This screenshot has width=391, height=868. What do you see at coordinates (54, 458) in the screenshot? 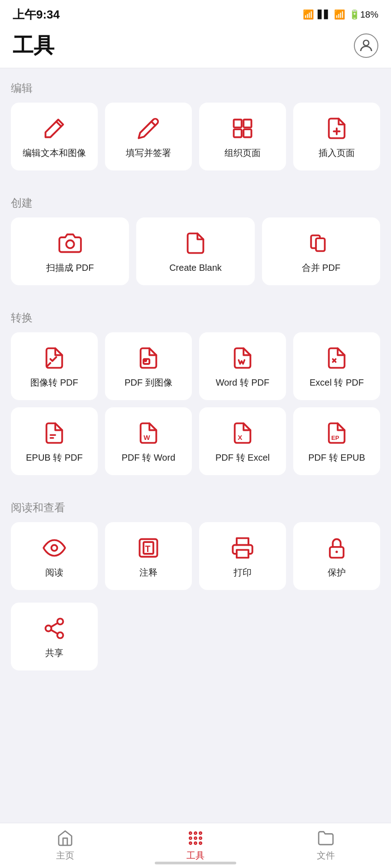
I see `card-epub-to-pdf-label: EPUB 转 PDF` at bounding box center [54, 458].